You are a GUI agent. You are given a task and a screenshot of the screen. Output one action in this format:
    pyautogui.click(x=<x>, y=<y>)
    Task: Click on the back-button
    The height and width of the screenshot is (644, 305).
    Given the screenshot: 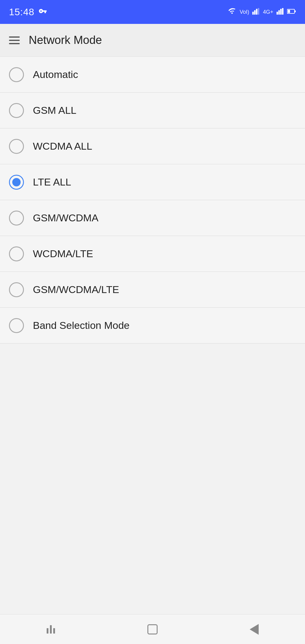 What is the action you would take?
    pyautogui.click(x=254, y=629)
    